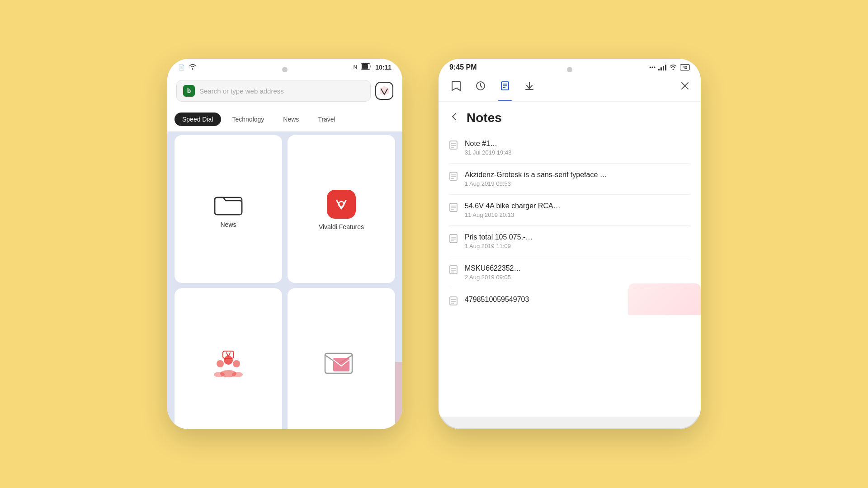  I want to click on speed-dial-mail, so click(341, 359).